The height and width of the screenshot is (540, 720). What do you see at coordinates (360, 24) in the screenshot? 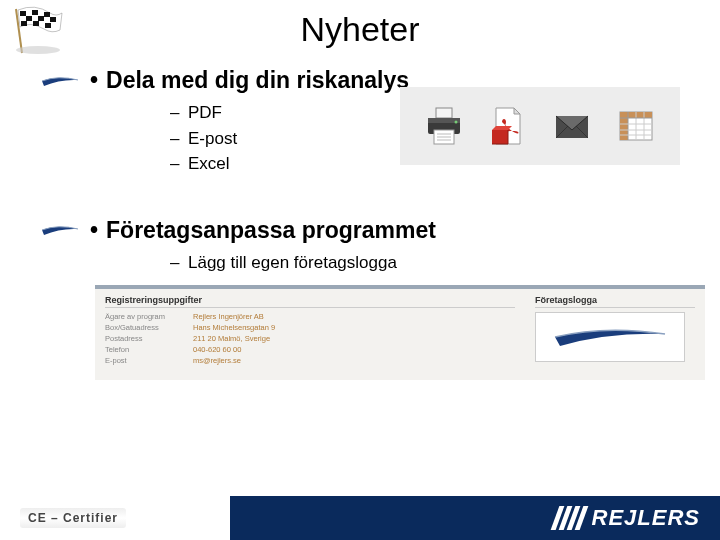
I see `page-title: Nyheter` at bounding box center [360, 24].